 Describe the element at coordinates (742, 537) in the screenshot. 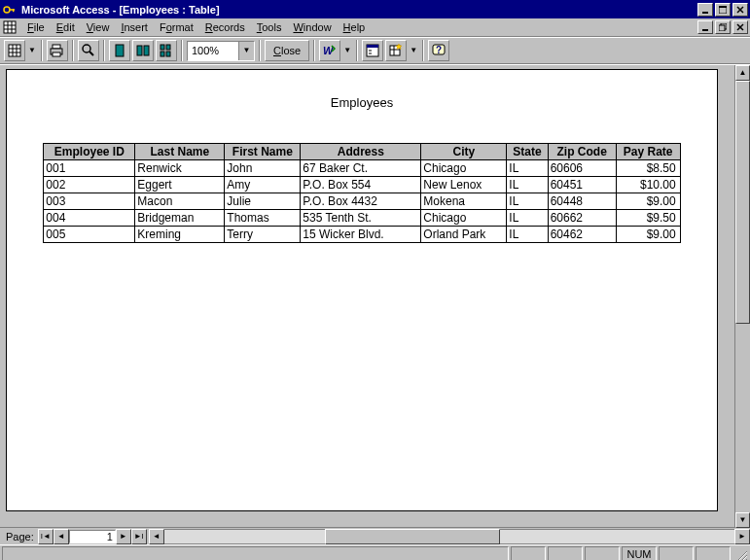

I see `scroll-right-button: ►` at that location.